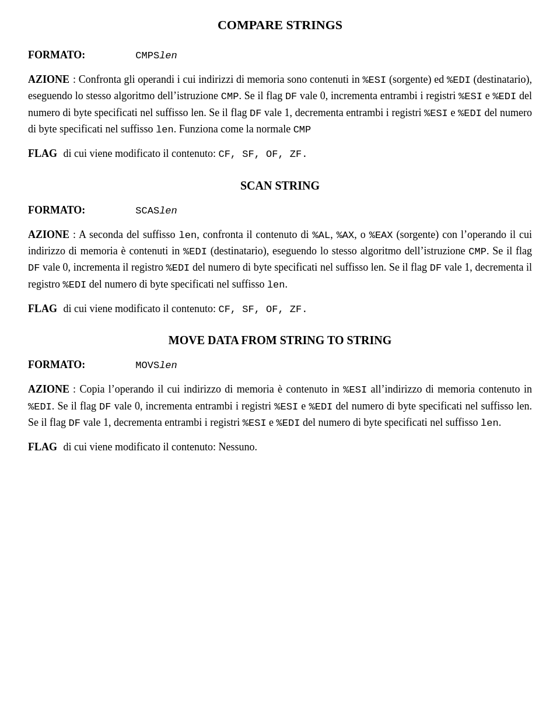 Image resolution: width=560 pixels, height=728 pixels. Describe the element at coordinates (230, 97) in the screenshot. I see `cmp-ref1: CMP` at that location.